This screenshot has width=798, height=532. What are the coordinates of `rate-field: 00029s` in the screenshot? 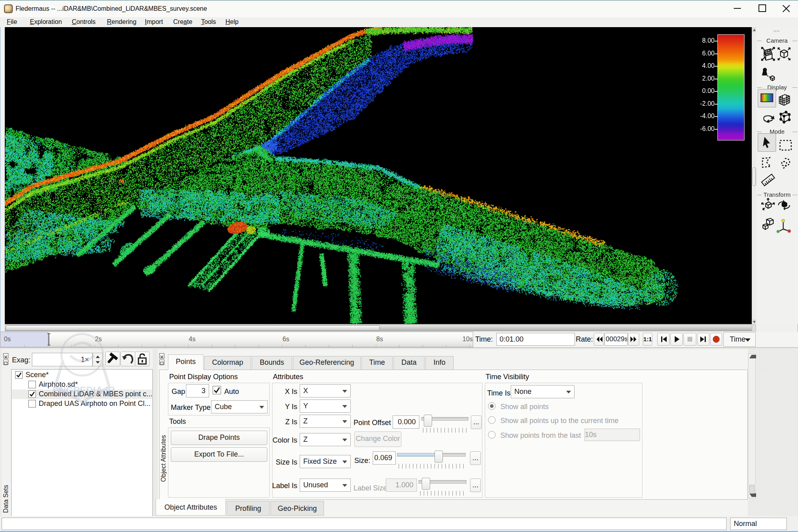 It's located at (616, 339).